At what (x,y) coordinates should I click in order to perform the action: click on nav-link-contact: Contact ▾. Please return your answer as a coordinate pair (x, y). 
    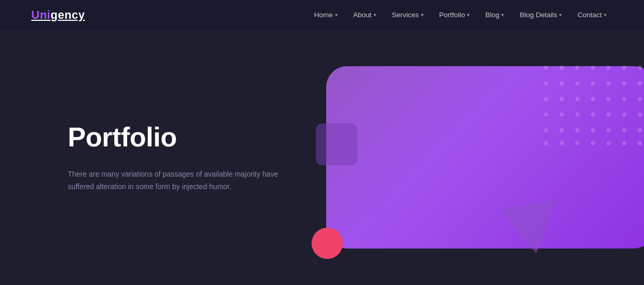
    Looking at the image, I should click on (592, 15).